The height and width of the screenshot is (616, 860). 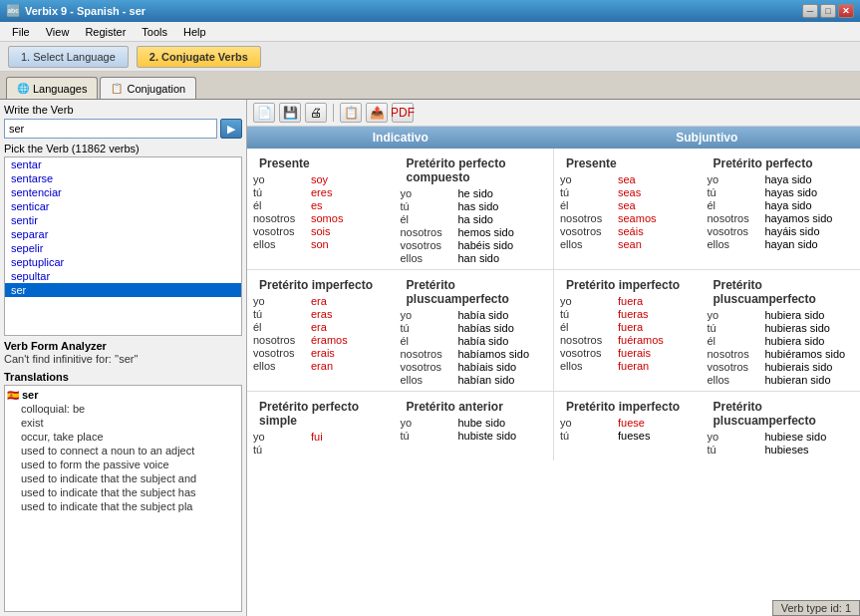 I want to click on verb-form: fuera, so click(x=630, y=327).